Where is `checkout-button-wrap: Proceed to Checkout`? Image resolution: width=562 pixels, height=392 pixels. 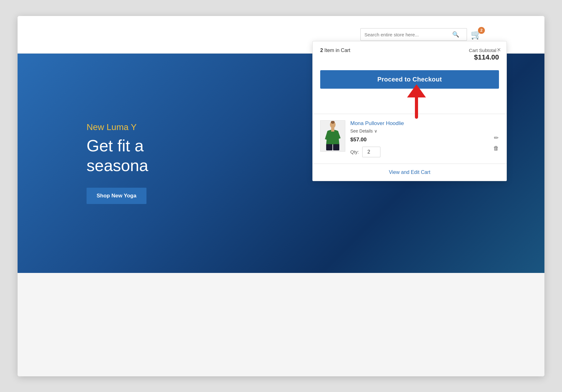 checkout-button-wrap: Proceed to Checkout is located at coordinates (410, 81).